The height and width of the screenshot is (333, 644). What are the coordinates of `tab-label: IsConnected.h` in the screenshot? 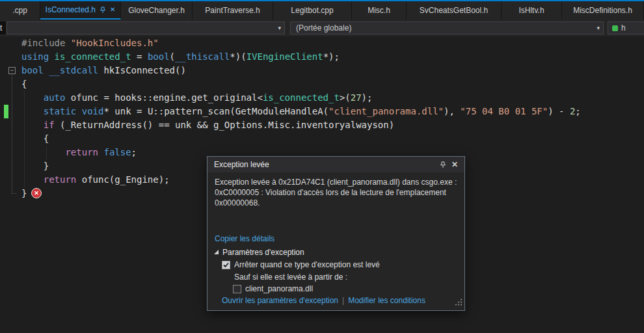 It's located at (70, 10).